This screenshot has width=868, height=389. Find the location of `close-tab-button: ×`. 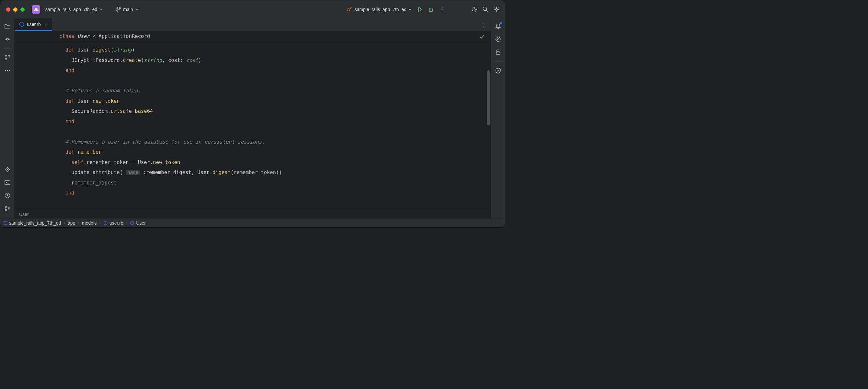

close-tab-button: × is located at coordinates (46, 24).